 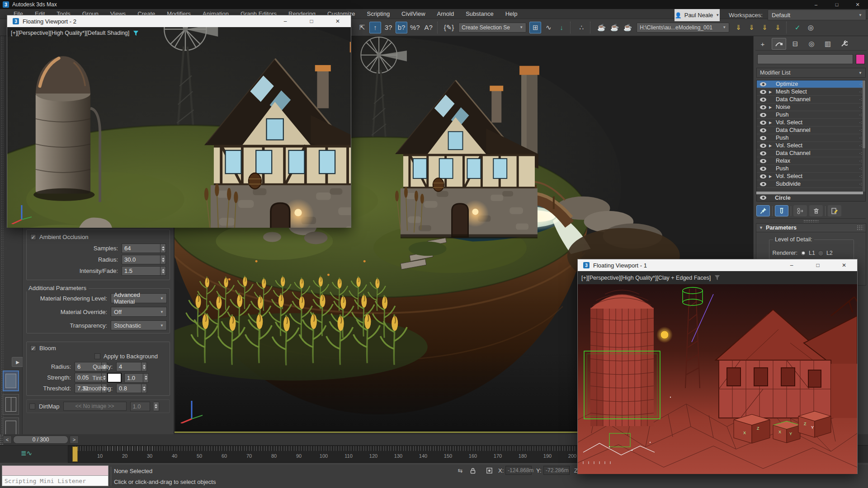 What do you see at coordinates (75, 454) in the screenshot?
I see `time-slider-handle` at bounding box center [75, 454].